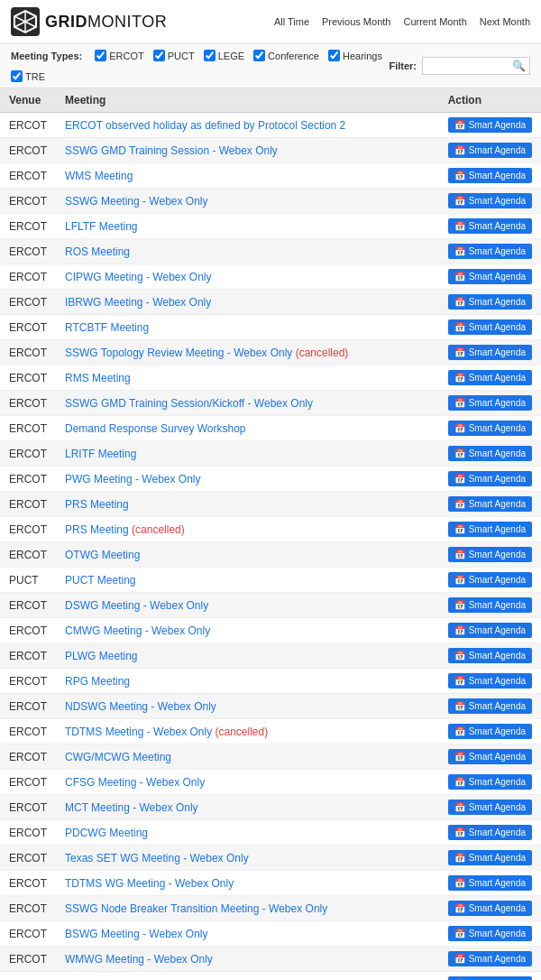 This screenshot has width=541, height=980. What do you see at coordinates (133, 479) in the screenshot?
I see `meeting-link: PWG Meeting - Webex Only` at bounding box center [133, 479].